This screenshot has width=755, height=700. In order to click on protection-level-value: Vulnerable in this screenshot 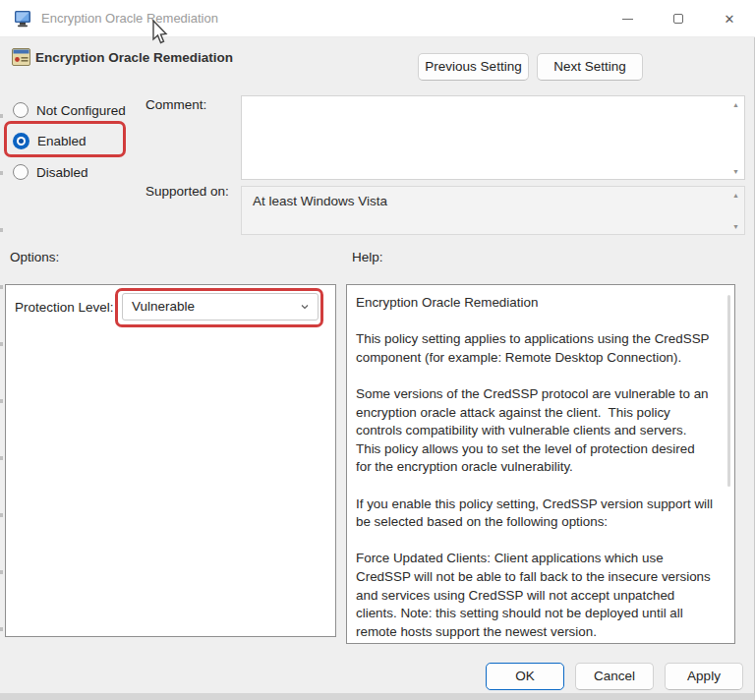, I will do `click(163, 307)`.